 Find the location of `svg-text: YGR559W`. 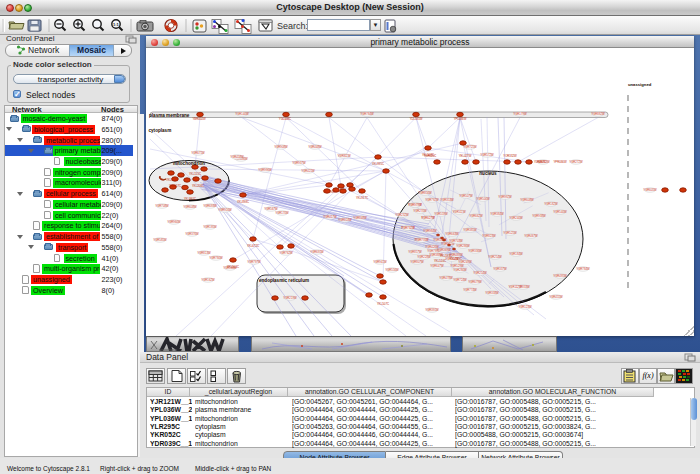

svg-text: YGR559W is located at coordinates (441, 214).